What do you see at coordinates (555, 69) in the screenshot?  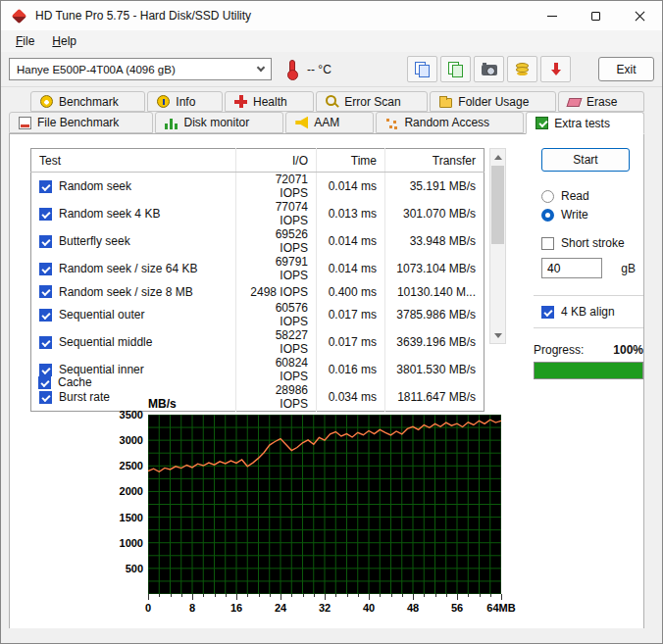 I see `export-button` at bounding box center [555, 69].